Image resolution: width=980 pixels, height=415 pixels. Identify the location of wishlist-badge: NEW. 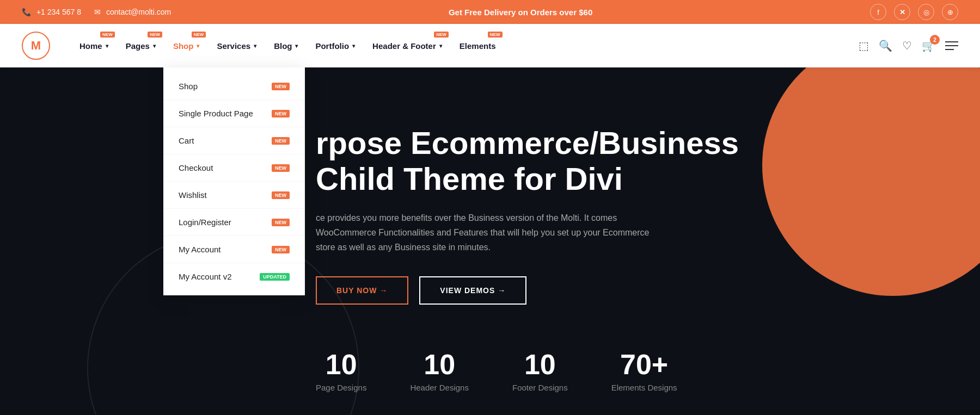
(281, 195).